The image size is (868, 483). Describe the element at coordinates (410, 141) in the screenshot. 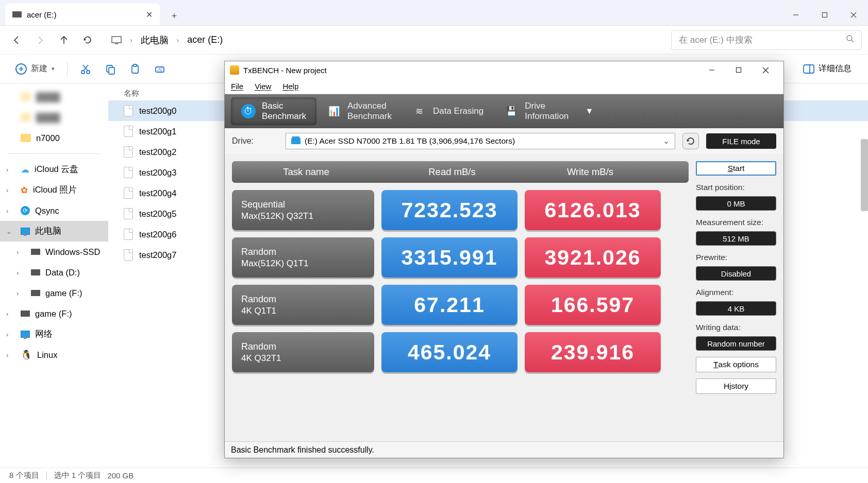

I see `drive-value: (E:) Acer SSD N7000 2TB 1.81 TB (3,906,9…` at that location.